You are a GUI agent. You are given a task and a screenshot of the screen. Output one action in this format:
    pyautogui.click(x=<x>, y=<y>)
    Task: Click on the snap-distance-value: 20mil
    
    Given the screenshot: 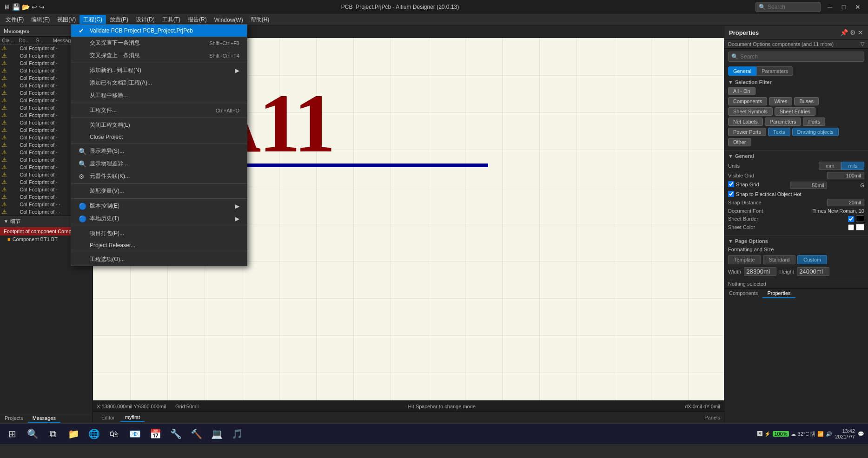 What is the action you would take?
    pyautogui.click(x=846, y=203)
    